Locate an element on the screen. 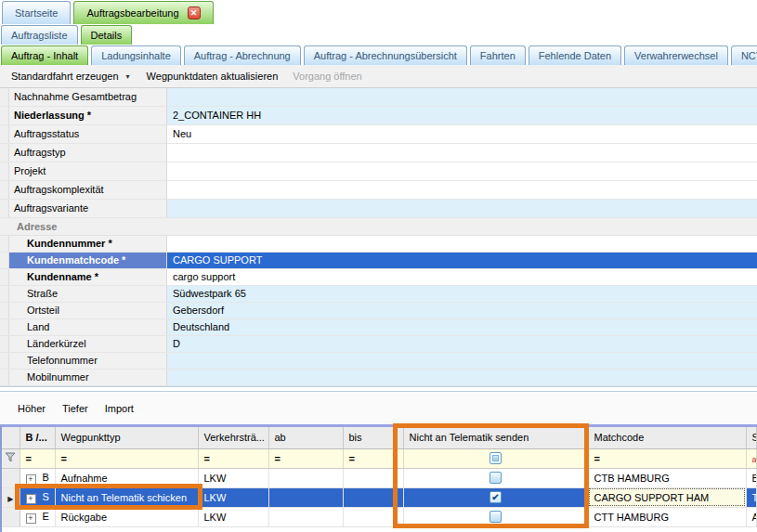 This screenshot has width=757, height=532. cell-code: +B is located at coordinates (37, 477).